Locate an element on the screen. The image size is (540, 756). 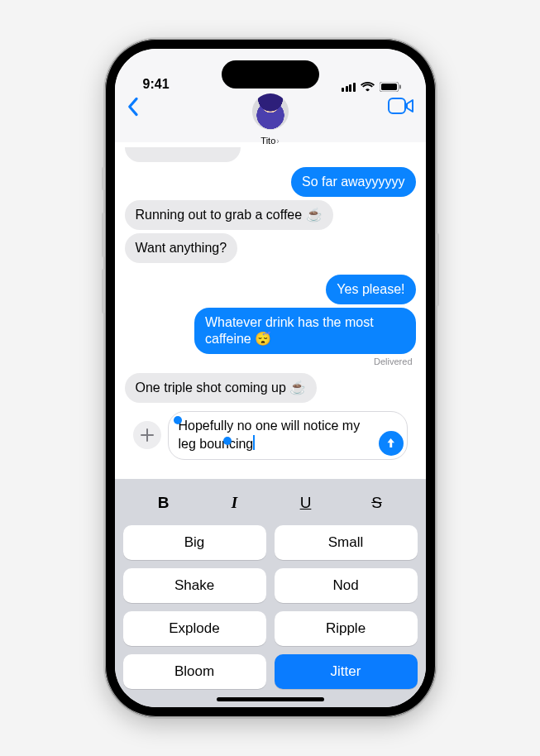
contact-block: Tito › is located at coordinates (270, 121).